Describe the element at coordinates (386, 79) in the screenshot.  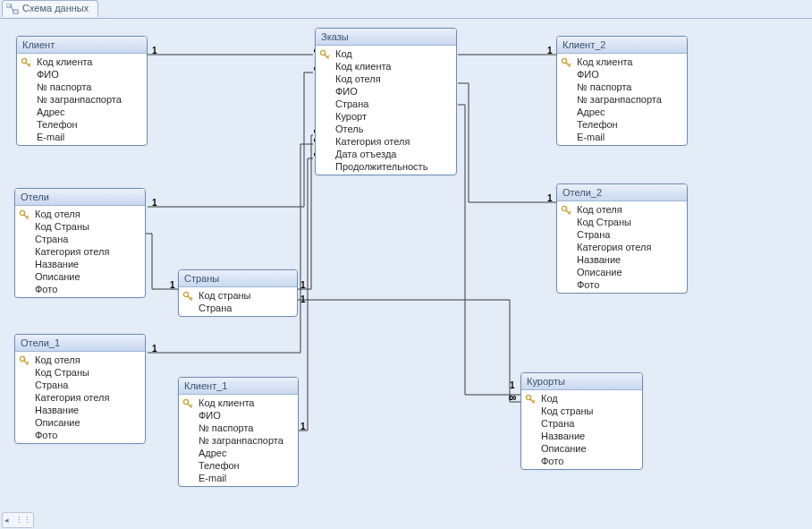
I see `field: Код отеля` at that location.